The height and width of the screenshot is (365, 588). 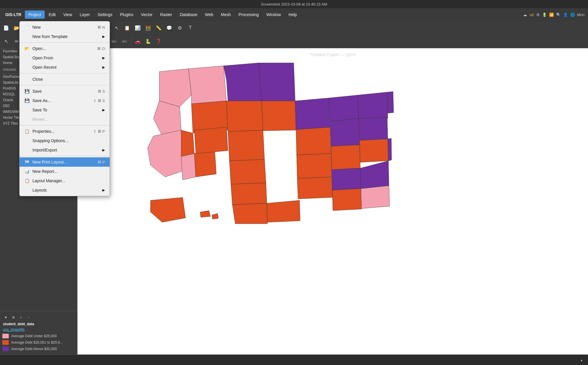 I want to click on avatar-icon: 🌐, so click(x=573, y=15).